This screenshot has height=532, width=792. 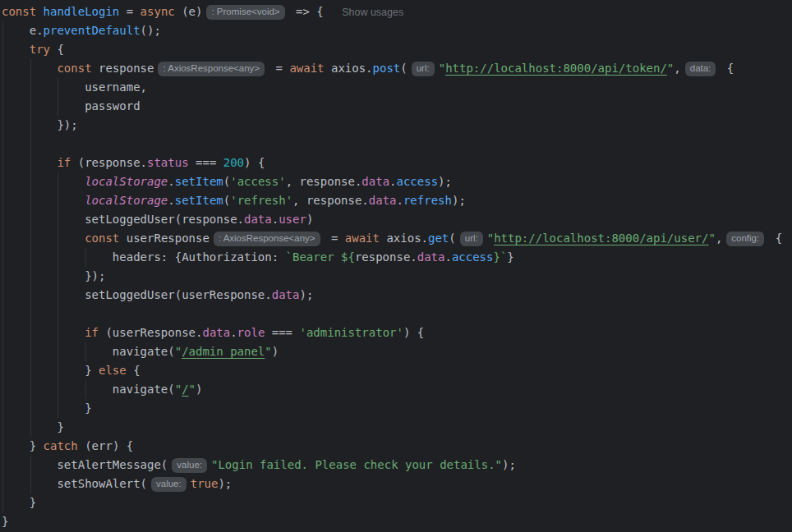 I want to click on code-token: {, so click(x=58, y=49).